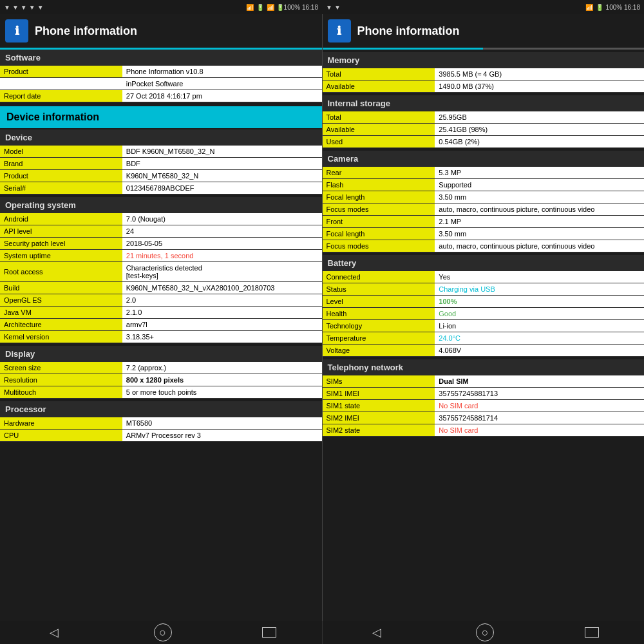 The width and height of the screenshot is (644, 644). Describe the element at coordinates (161, 243) in the screenshot. I see `table-row: Security patch level 2018-05-05` at that location.